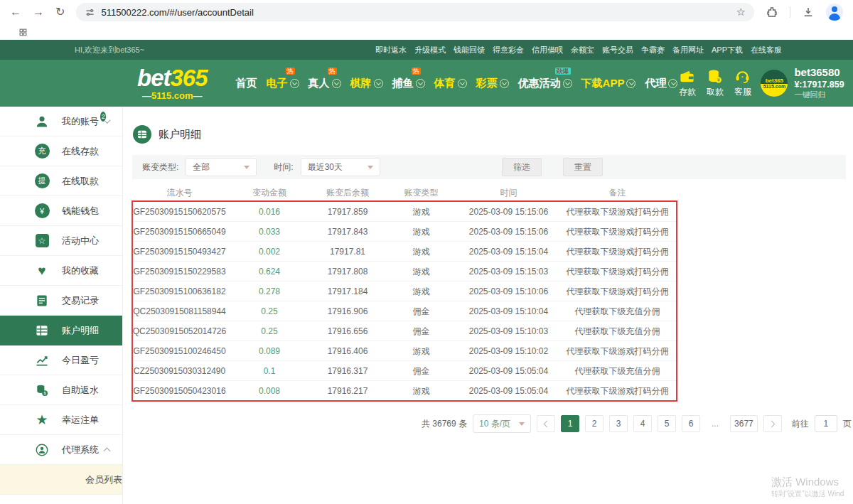  Describe the element at coordinates (61, 420) in the screenshot. I see `sidebar-item: ★幸运注单` at that location.